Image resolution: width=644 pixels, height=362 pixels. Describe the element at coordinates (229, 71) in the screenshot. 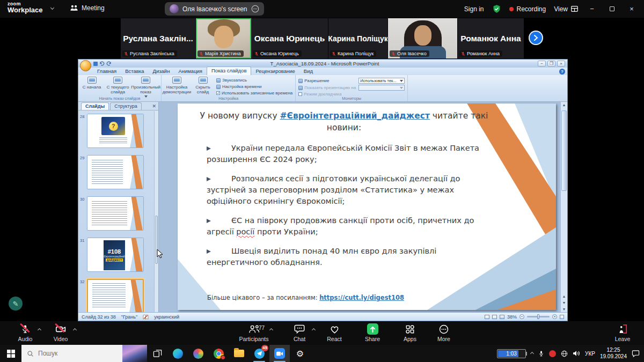

I see `tab-slideshow-active: Показ слайдов` at that location.